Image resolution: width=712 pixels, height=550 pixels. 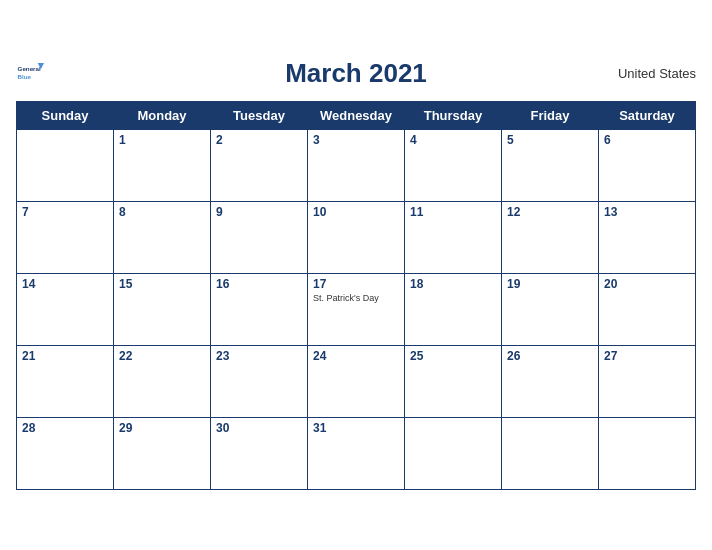 What do you see at coordinates (65, 356) in the screenshot?
I see `day-number: 21` at bounding box center [65, 356].